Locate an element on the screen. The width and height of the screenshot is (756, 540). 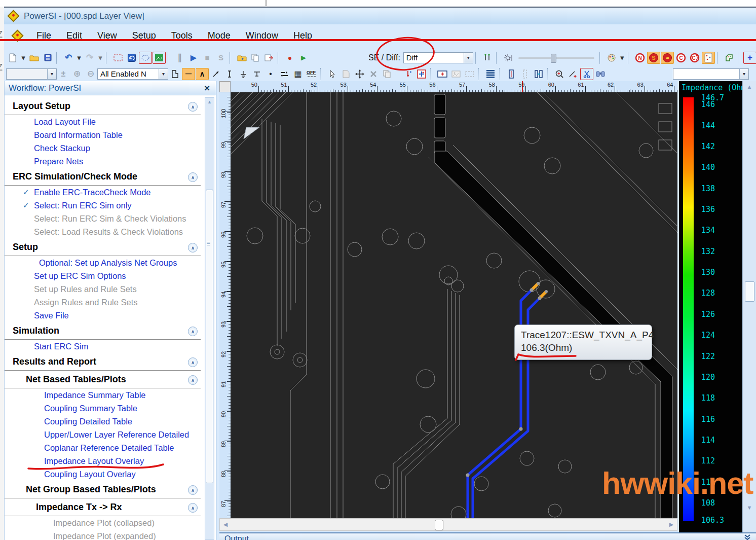
menu-view: View is located at coordinates (107, 35).